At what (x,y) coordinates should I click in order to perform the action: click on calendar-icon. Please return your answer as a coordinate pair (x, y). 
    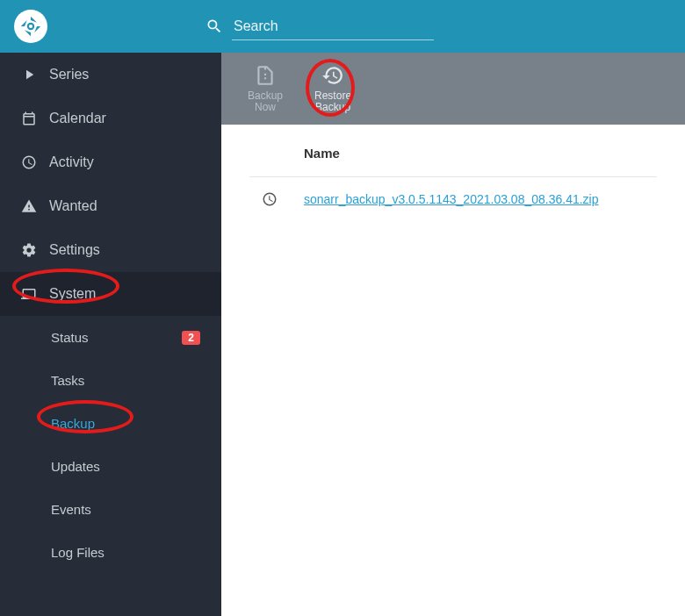
    Looking at the image, I should click on (29, 118).